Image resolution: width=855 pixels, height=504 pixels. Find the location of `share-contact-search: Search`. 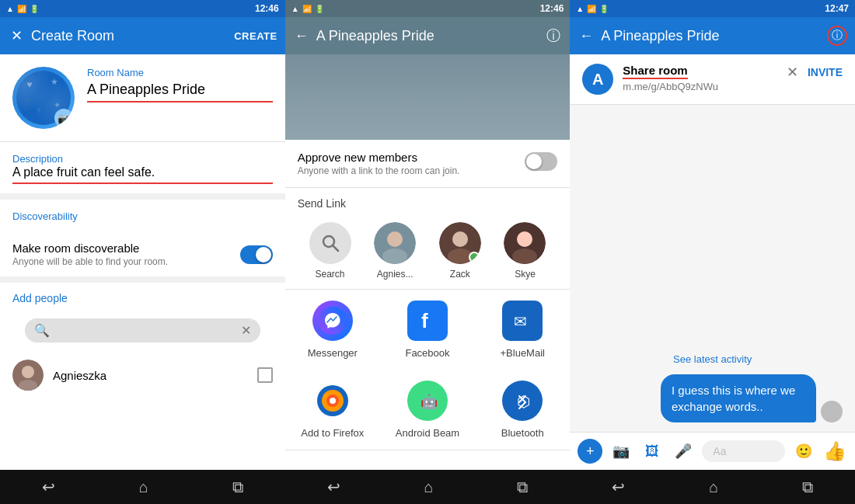

share-contact-search: Search is located at coordinates (330, 251).